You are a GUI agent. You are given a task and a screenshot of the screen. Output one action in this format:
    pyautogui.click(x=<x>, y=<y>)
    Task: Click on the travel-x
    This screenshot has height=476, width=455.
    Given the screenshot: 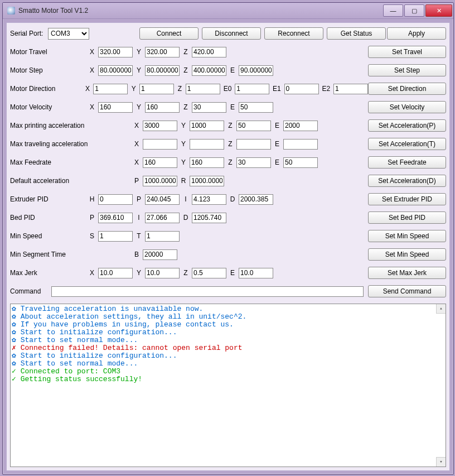 What is the action you would take?
    pyautogui.click(x=115, y=52)
    